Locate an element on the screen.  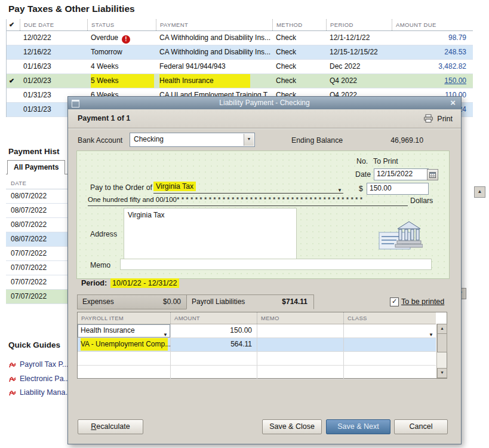
row-checkmark: ✔ is located at coordinates (13, 81).